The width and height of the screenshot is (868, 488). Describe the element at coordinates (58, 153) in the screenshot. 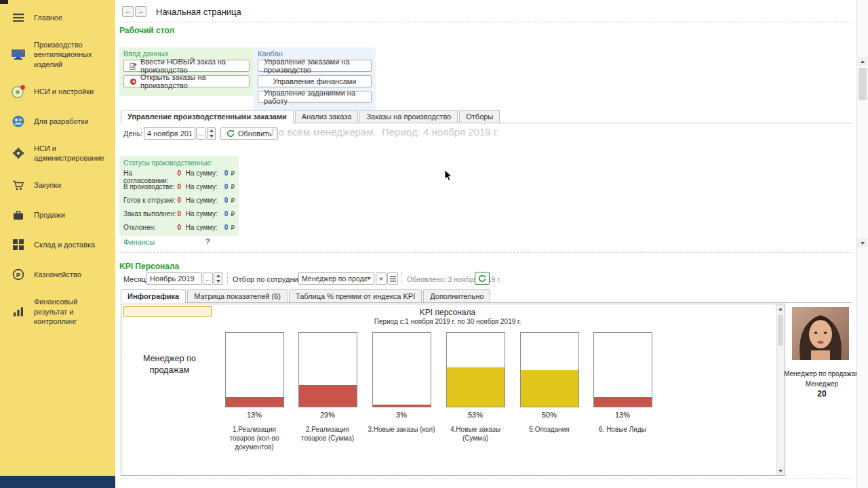

I see `sidebar-item-administration: НСИ и администрирование` at that location.